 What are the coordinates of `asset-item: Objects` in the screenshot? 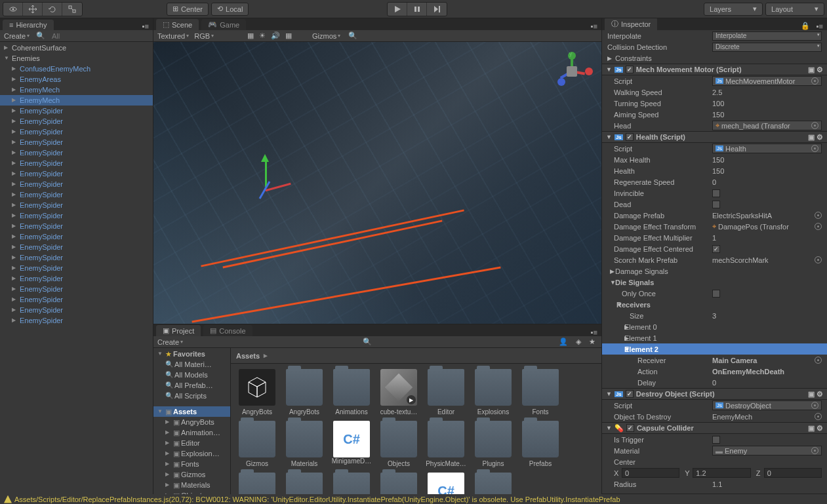 It's located at (399, 444).